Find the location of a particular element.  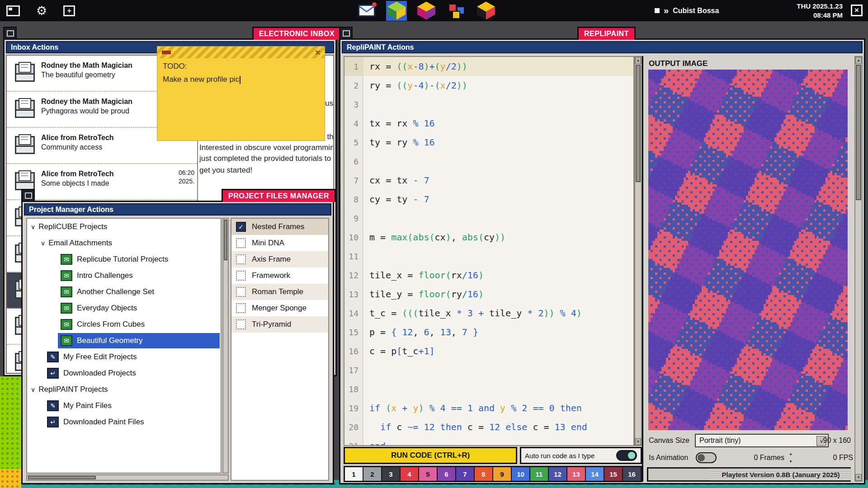

palette-color-6: 6 is located at coordinates (447, 474).